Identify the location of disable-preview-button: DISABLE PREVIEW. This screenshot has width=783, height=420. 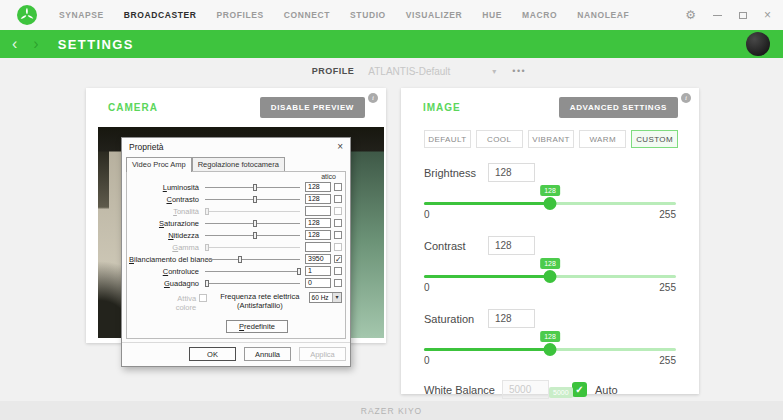
(312, 108).